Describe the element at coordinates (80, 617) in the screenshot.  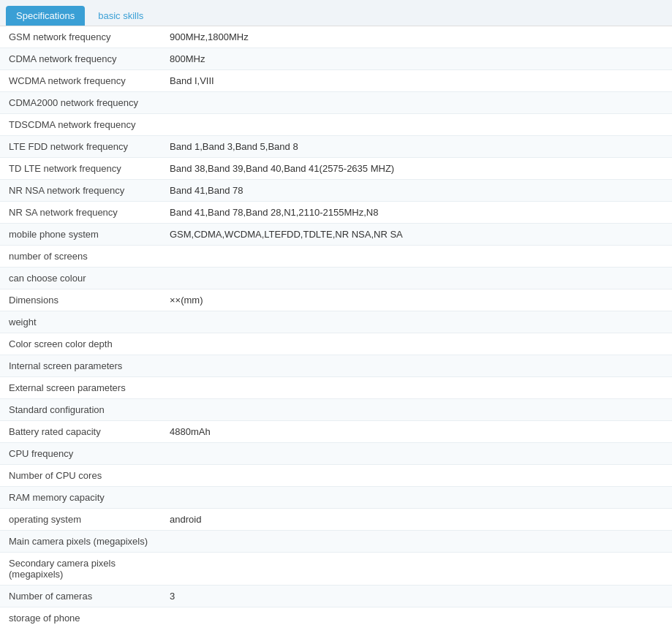
I see `spec-label: storage of phone` at that location.